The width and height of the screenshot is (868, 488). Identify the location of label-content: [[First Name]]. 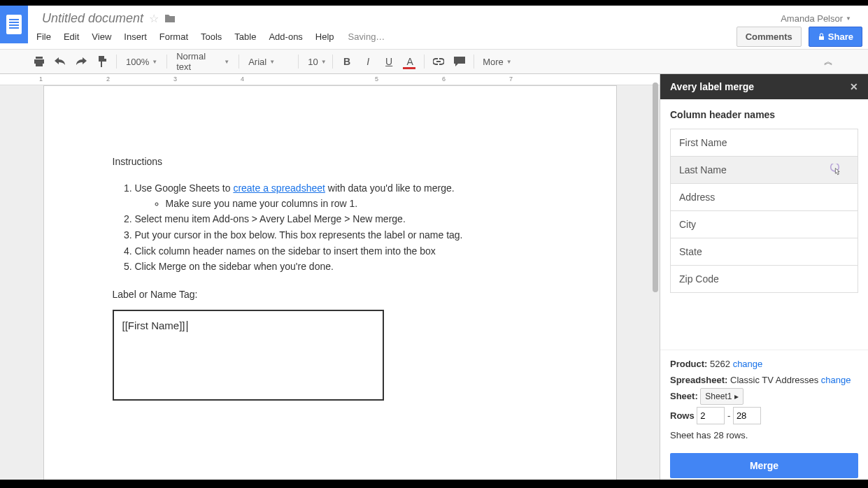
(154, 326).